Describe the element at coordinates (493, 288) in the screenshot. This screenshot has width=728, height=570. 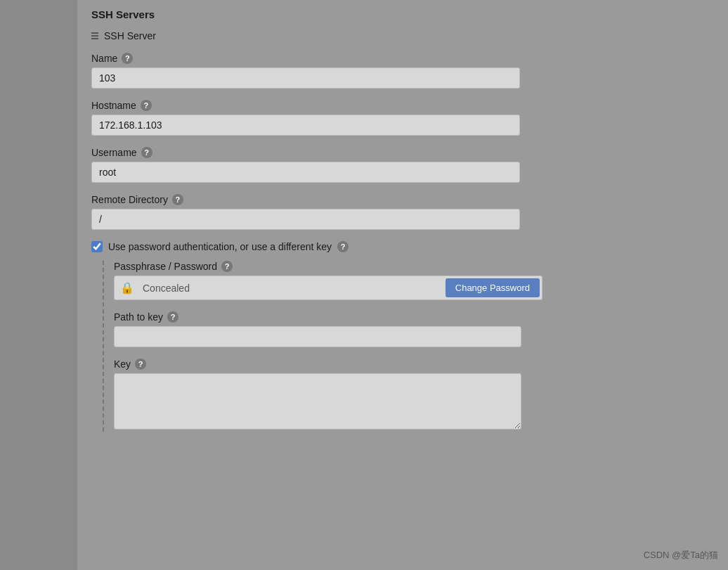
I see `change-password-button: Change Password` at that location.